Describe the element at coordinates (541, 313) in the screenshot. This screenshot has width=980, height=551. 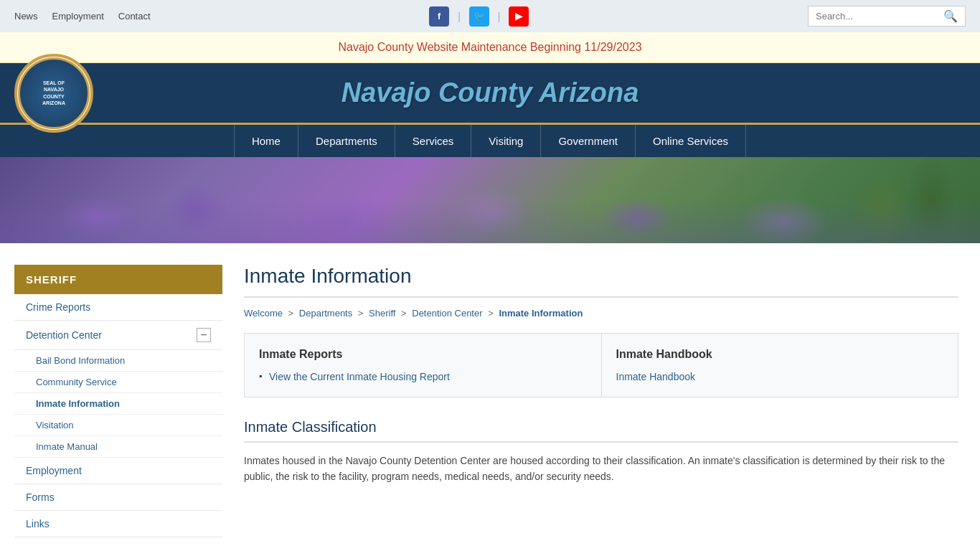
I see `breadcrumb-current: Inmate Information` at that location.